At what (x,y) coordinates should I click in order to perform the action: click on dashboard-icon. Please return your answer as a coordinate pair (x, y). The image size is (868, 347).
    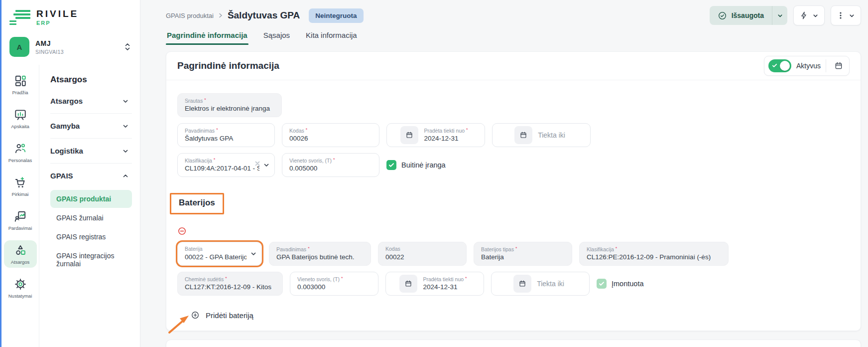
    Looking at the image, I should click on (20, 81).